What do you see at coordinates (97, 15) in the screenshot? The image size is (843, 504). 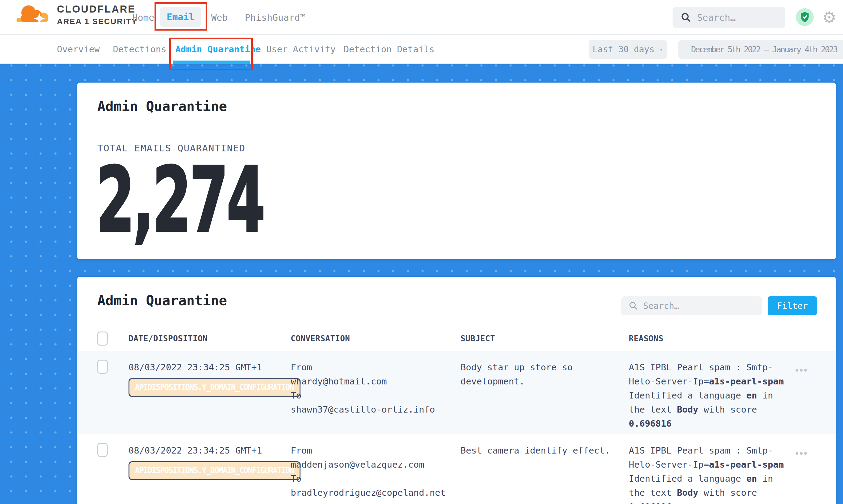 I see `brand-text: CLOUDFLARE AREA 1 SECURITY` at bounding box center [97, 15].